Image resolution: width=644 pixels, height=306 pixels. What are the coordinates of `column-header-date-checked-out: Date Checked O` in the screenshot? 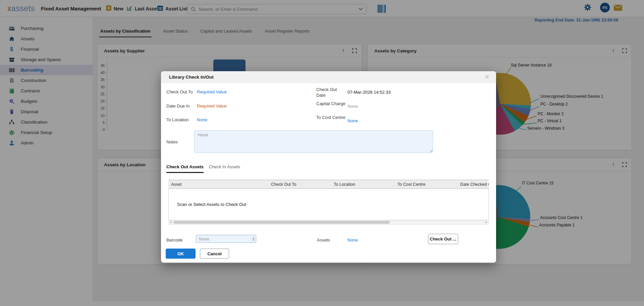 It's located at (474, 184).